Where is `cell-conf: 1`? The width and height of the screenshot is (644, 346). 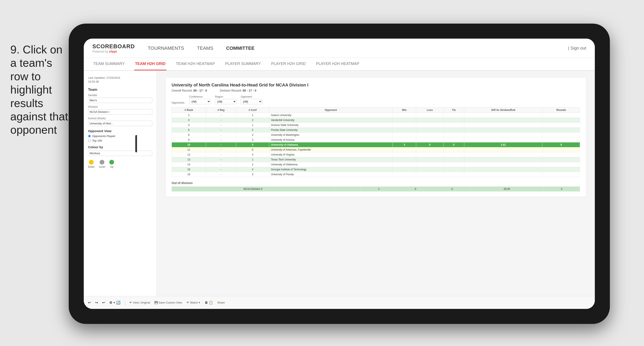
cell-conf: 1 is located at coordinates (253, 160).